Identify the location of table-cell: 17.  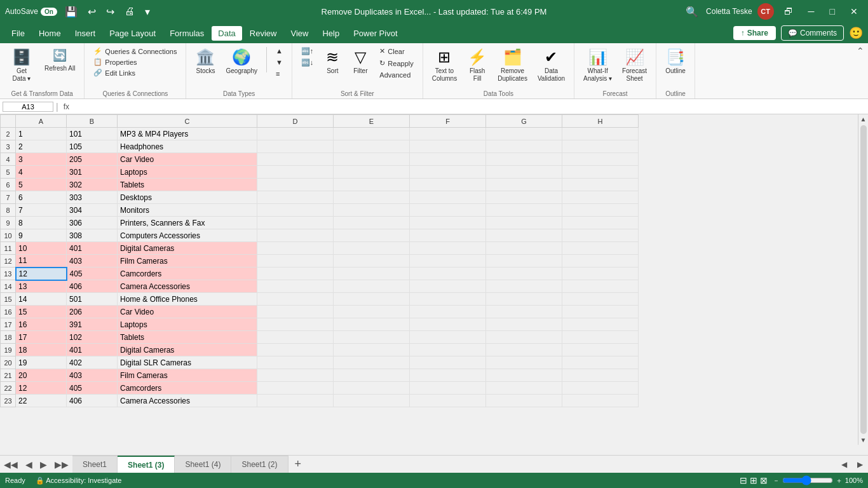
(41, 337).